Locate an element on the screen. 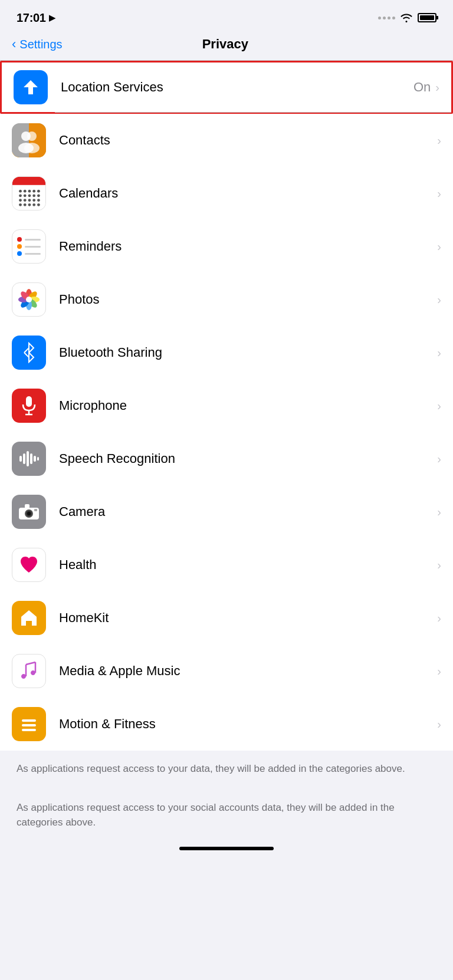 This screenshot has height=980, width=453. calendars-chevron: › is located at coordinates (439, 193).